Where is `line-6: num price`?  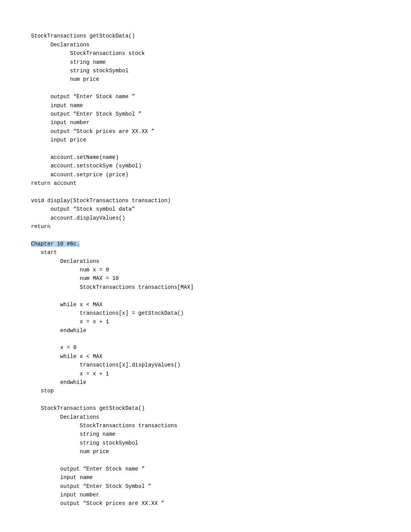 line-6: num price is located at coordinates (65, 79).